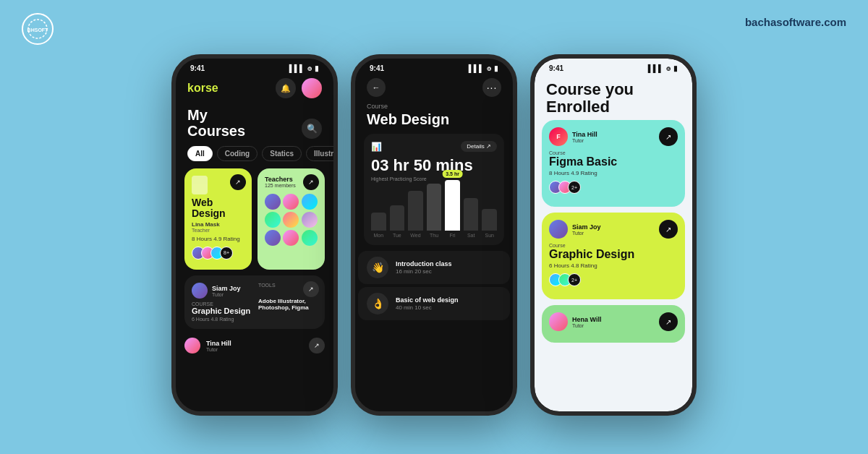 The image size is (868, 454). What do you see at coordinates (668, 68) in the screenshot?
I see `wifi-icon-3: ⌾` at bounding box center [668, 68].